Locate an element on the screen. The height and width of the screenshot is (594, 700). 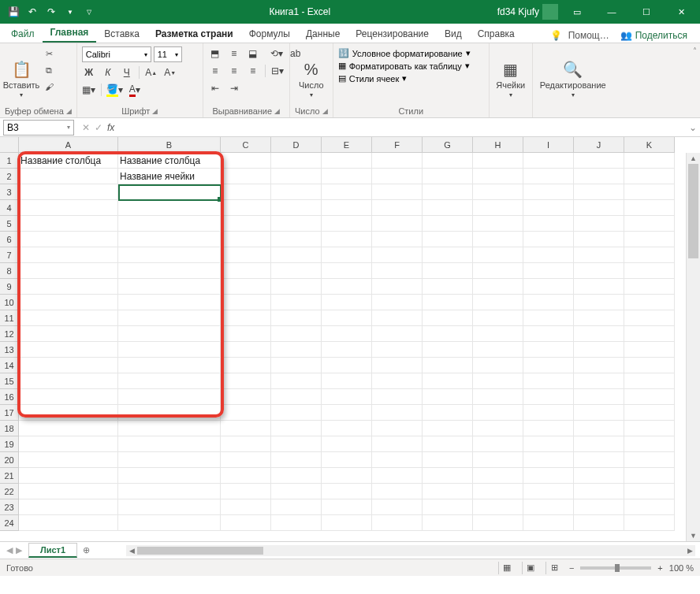
tab-view: Вид is located at coordinates (453, 34).